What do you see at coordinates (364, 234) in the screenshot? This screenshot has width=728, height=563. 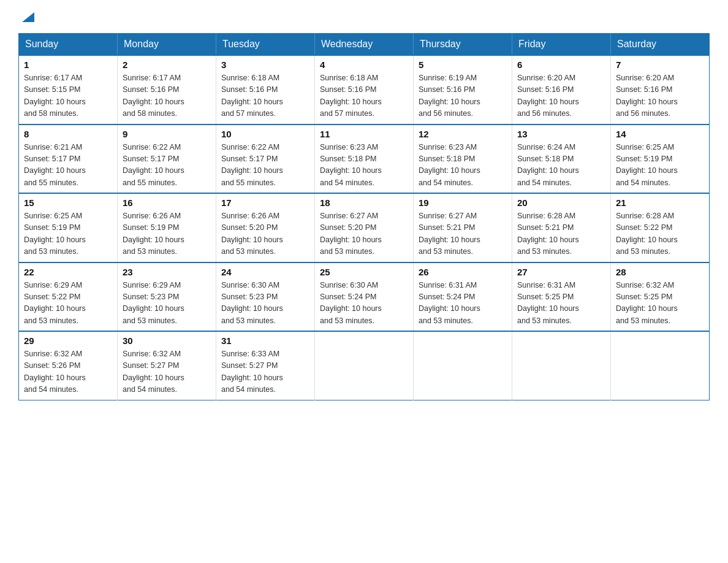 I see `day-info: Sunrise: 6:27 AM Sunset: 5:20 PM Dayligh…` at bounding box center [364, 234].